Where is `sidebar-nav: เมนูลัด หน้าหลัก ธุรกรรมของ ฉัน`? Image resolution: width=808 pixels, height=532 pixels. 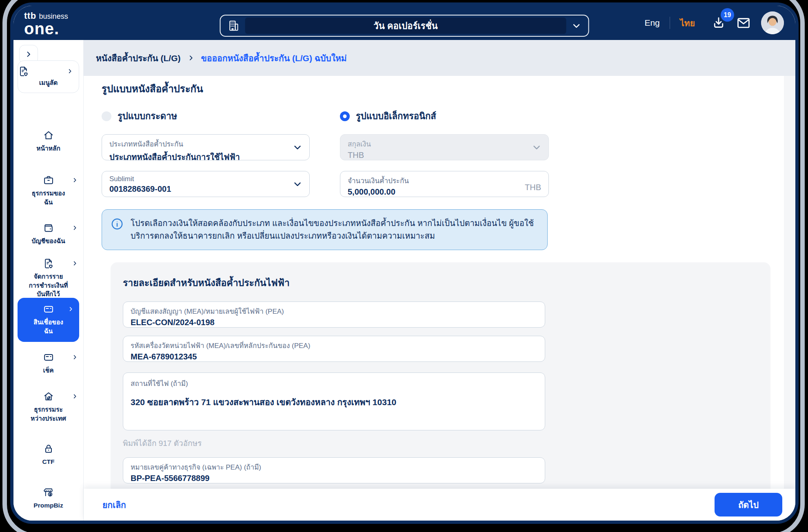
sidebar-nav: เมนูลัด หน้าหลัก ธุรกรรมของ ฉัน is located at coordinates (49, 280).